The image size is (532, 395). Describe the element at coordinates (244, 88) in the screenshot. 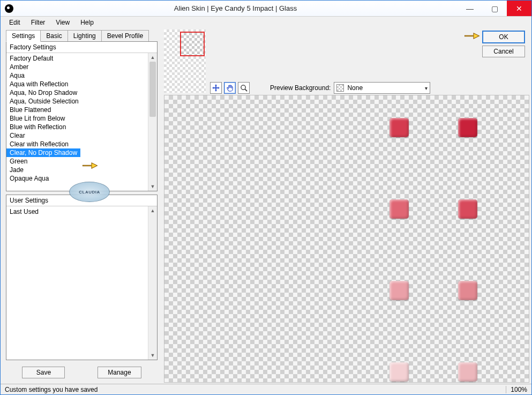

I see `zoom-tool-icon` at that location.